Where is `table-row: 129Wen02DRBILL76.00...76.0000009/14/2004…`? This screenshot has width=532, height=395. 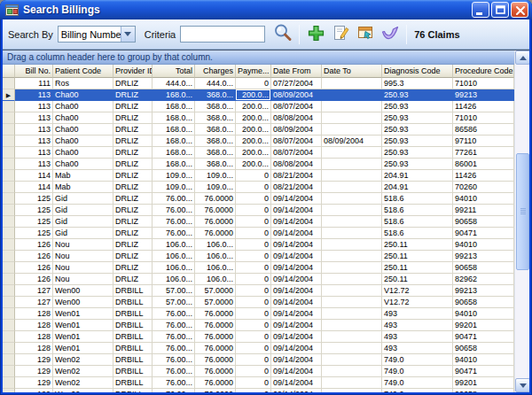
table-row: 129Wen02DRBILL76.00...76.0000009/14/2004… is located at coordinates (259, 391).